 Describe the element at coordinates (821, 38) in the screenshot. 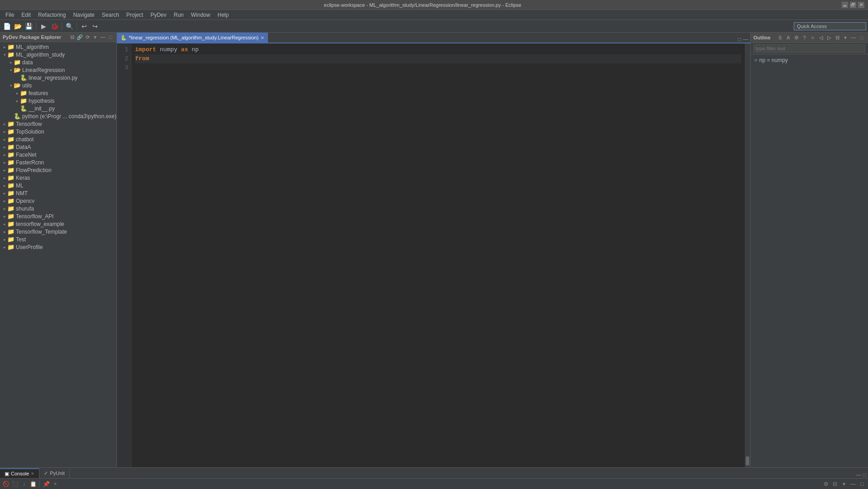

I see `outline-btn-6: ◁` at that location.